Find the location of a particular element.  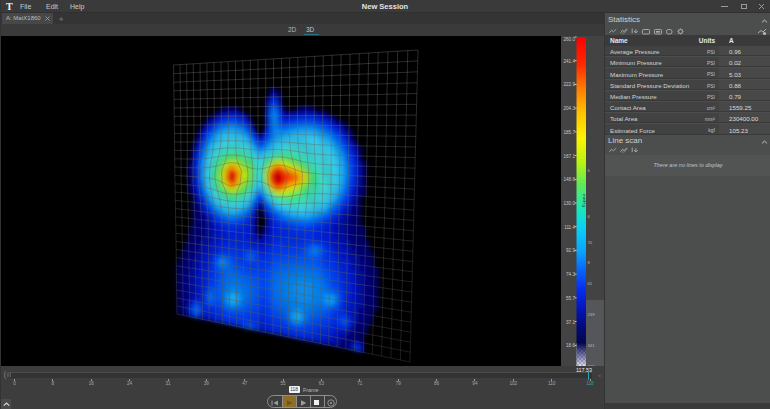

svg-text: 185.7 is located at coordinates (570, 132).